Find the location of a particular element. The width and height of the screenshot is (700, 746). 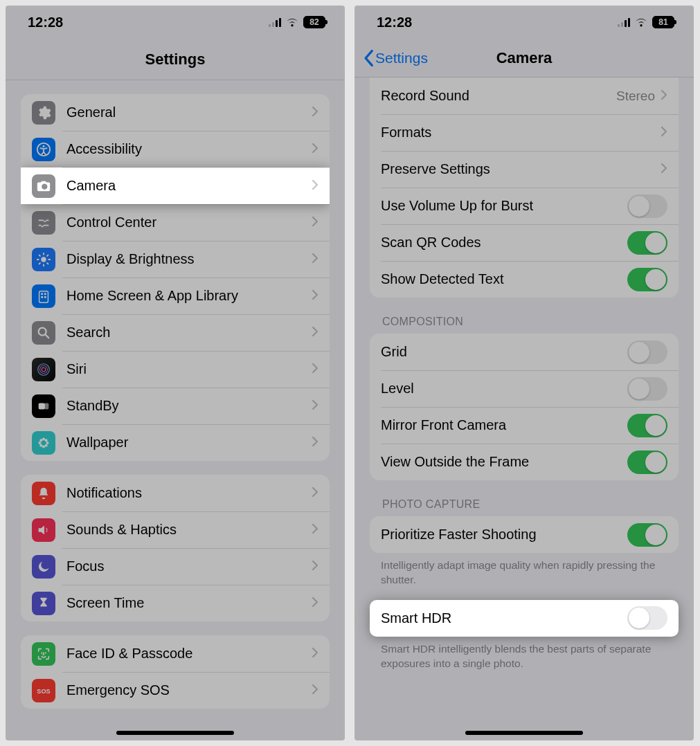

page-title: Camera is located at coordinates (525, 58).